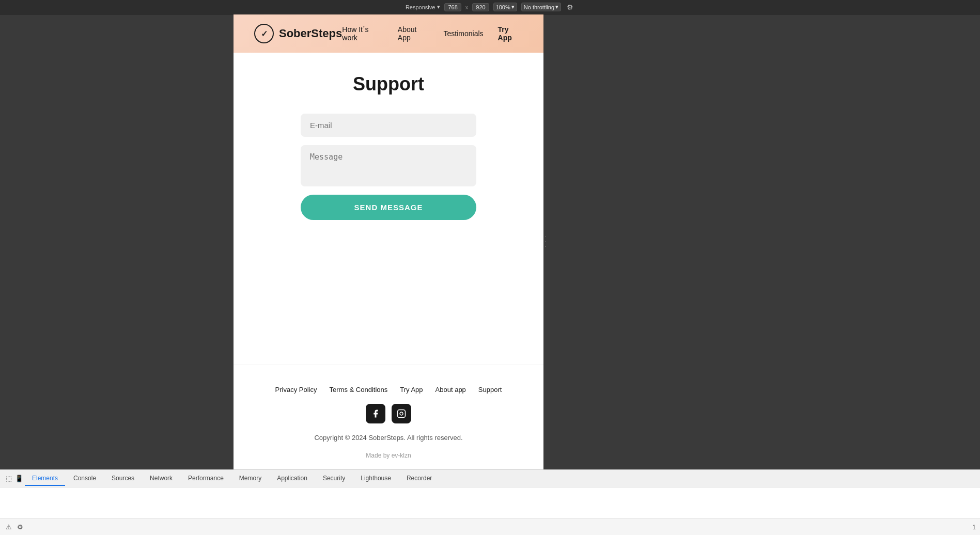  I want to click on devtools-tab-memory: Memory, so click(250, 479).